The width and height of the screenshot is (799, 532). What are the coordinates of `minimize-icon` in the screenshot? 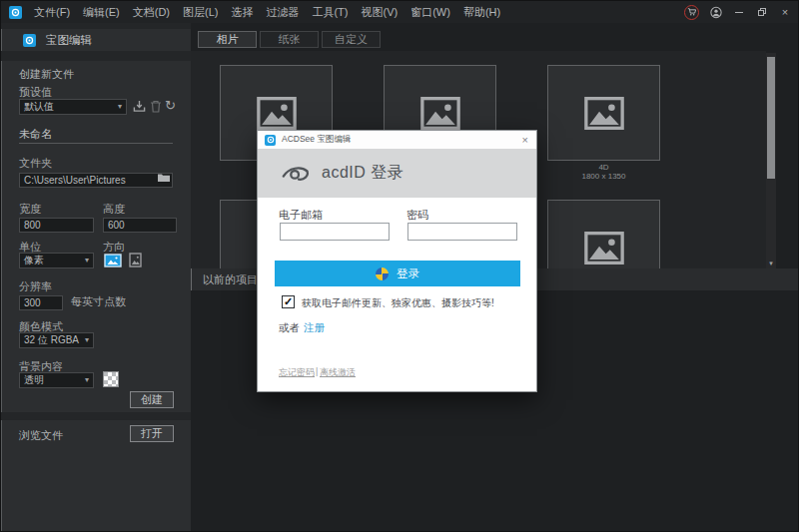 It's located at (739, 12).